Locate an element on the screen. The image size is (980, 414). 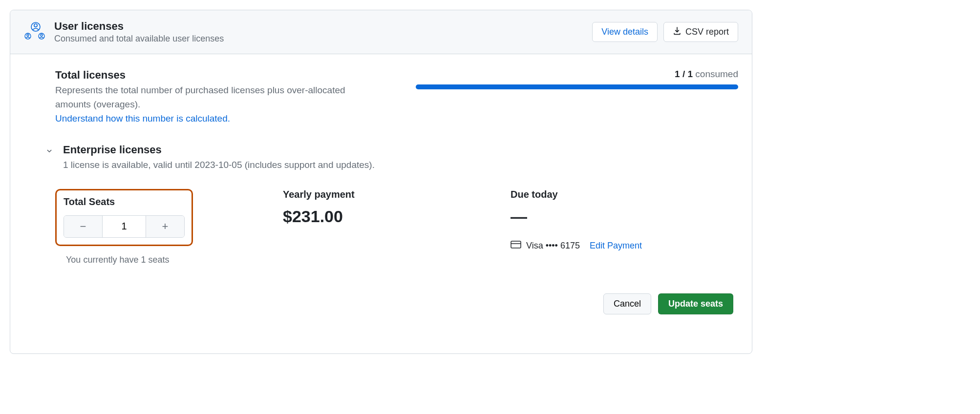
download-icon is located at coordinates (677, 32).